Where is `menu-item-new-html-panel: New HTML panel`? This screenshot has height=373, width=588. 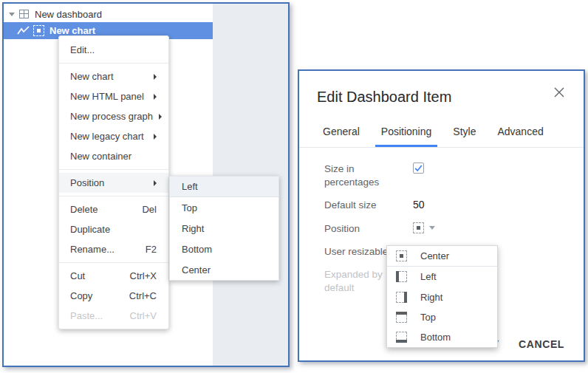 menu-item-new-html-panel: New HTML panel is located at coordinates (114, 96).